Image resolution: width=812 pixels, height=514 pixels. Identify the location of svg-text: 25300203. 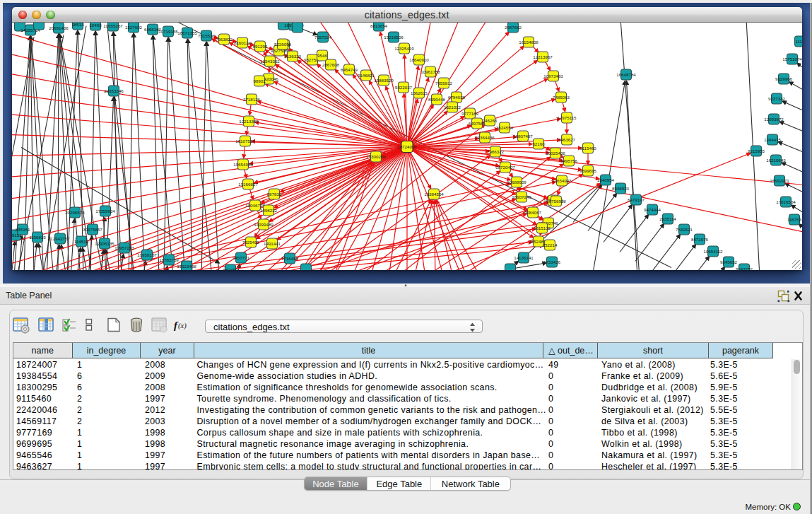
(376, 156).